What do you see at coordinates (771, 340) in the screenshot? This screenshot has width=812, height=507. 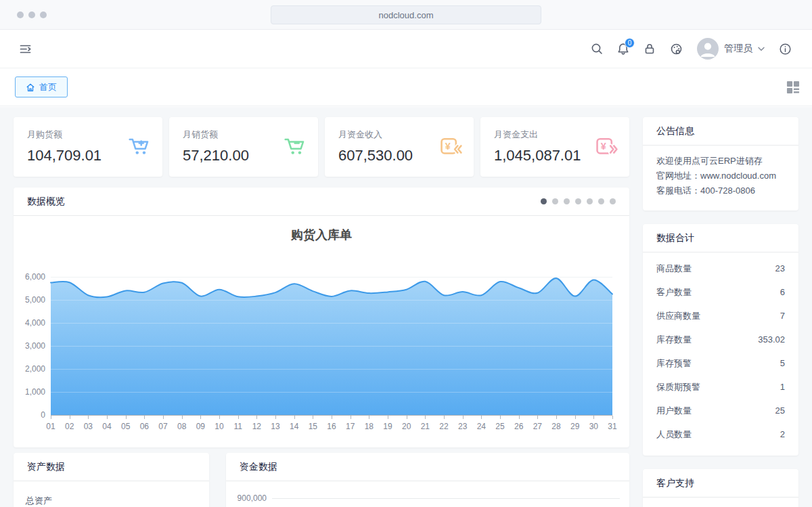 I see `summary-row-value: 353.02` at bounding box center [771, 340].